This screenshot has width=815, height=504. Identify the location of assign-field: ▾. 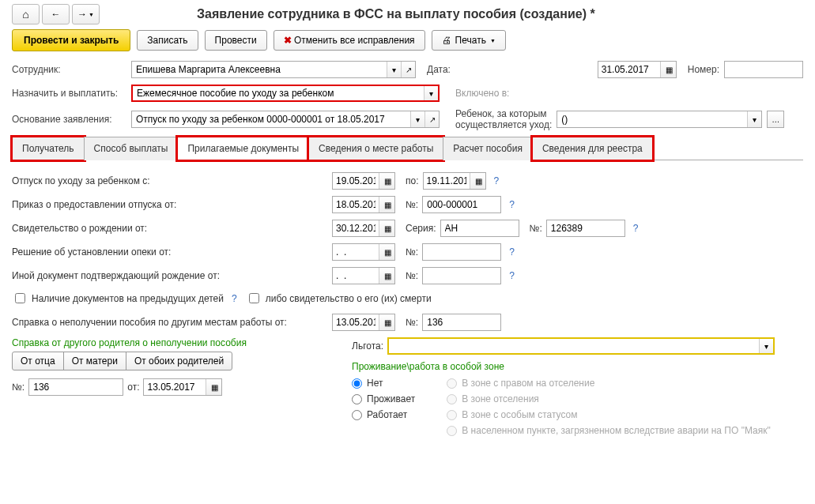
(285, 93).